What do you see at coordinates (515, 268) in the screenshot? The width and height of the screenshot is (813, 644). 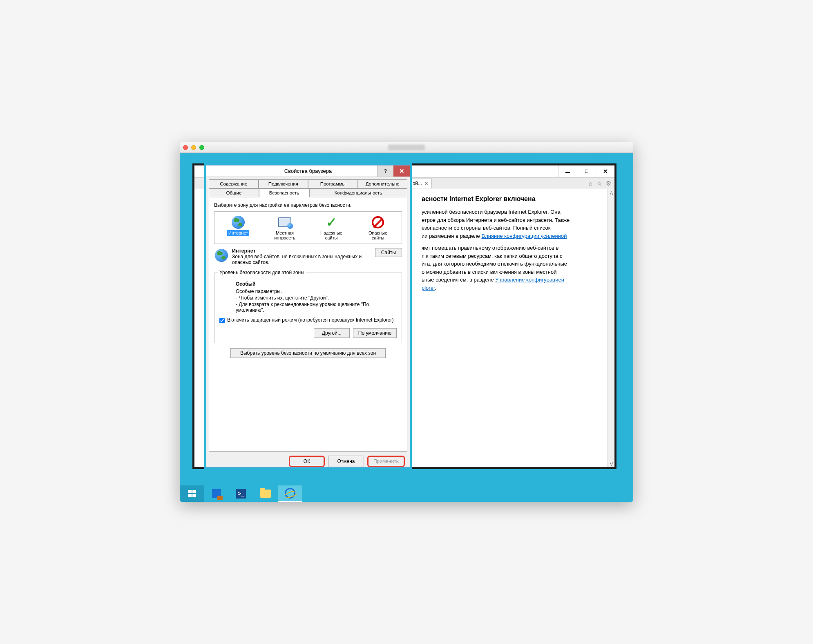 I see `page-paragraph-2: жет помешать правильному отображению веб…` at bounding box center [515, 268].